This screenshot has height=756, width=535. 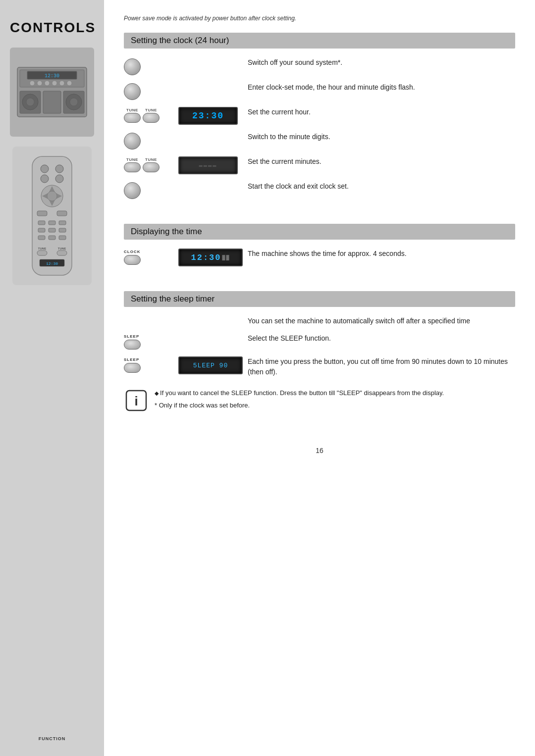 What do you see at coordinates (42, 249) in the screenshot?
I see `svg-text: TUNE` at bounding box center [42, 249].